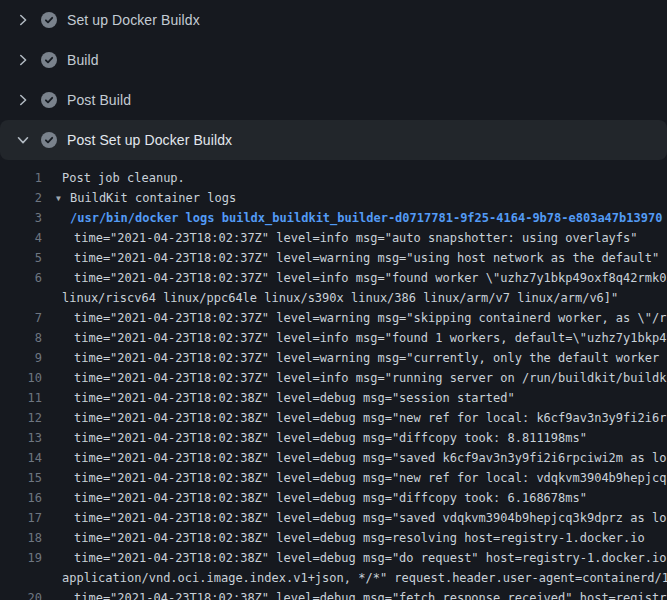 The image size is (667, 600). I want to click on log-line: 18 time="2021-04-23T18:02:38Z" level=deb…, so click(334, 538).